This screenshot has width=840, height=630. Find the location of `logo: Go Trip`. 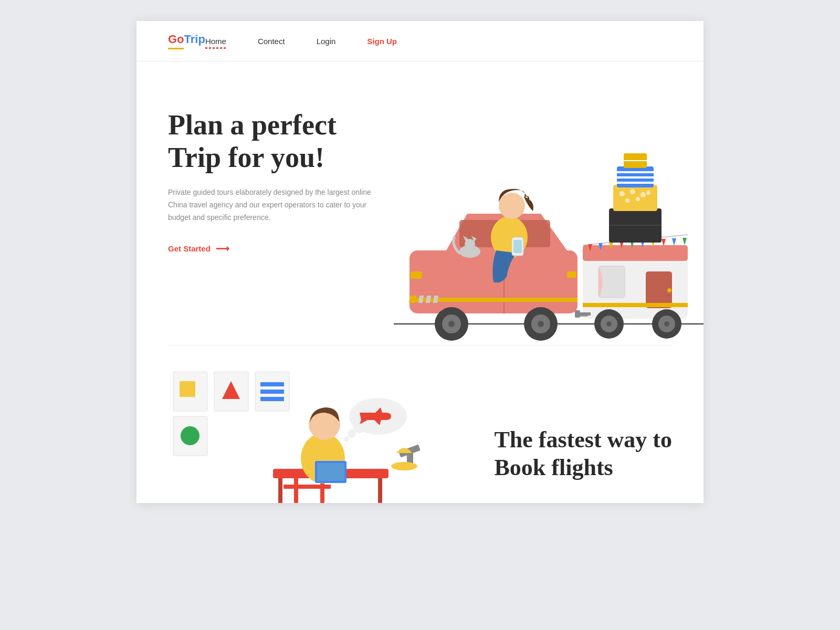

logo: Go Trip is located at coordinates (187, 41).